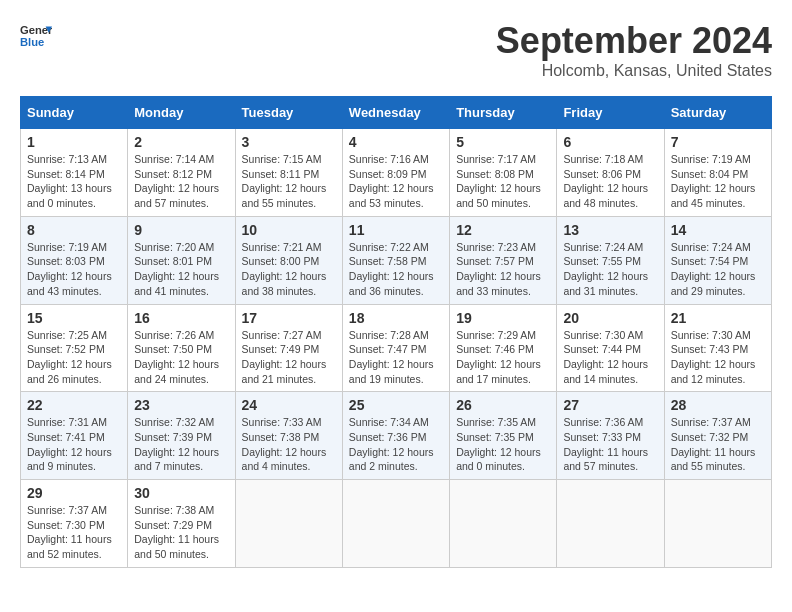 This screenshot has height=612, width=792. I want to click on day-number: 19, so click(503, 318).